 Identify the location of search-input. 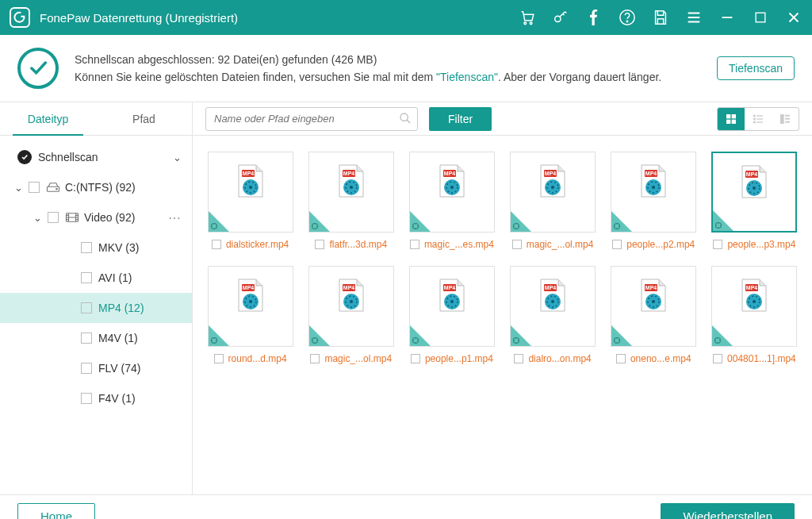
(312, 119).